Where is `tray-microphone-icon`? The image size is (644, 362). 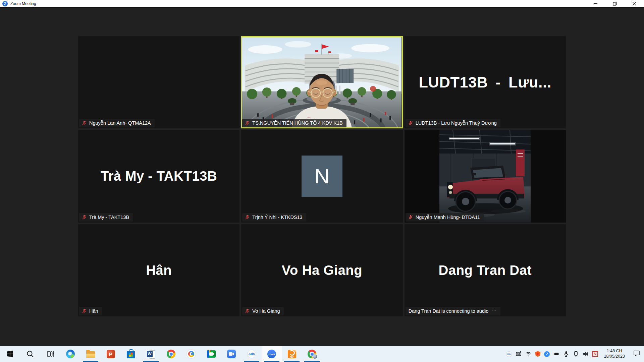
tray-microphone-icon is located at coordinates (566, 354).